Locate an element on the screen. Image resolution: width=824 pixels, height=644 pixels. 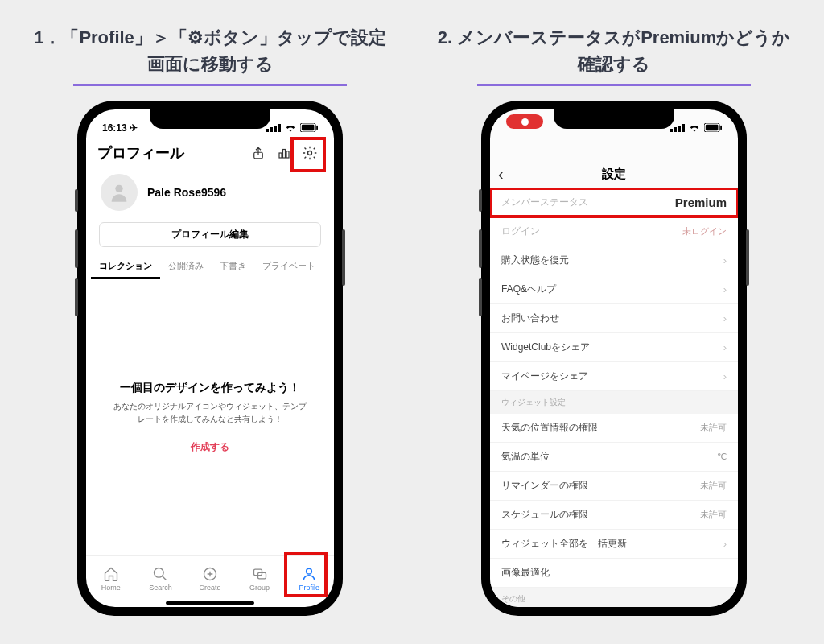
row-temp-unit: 気温の単位 ℃ is located at coordinates (614, 457).